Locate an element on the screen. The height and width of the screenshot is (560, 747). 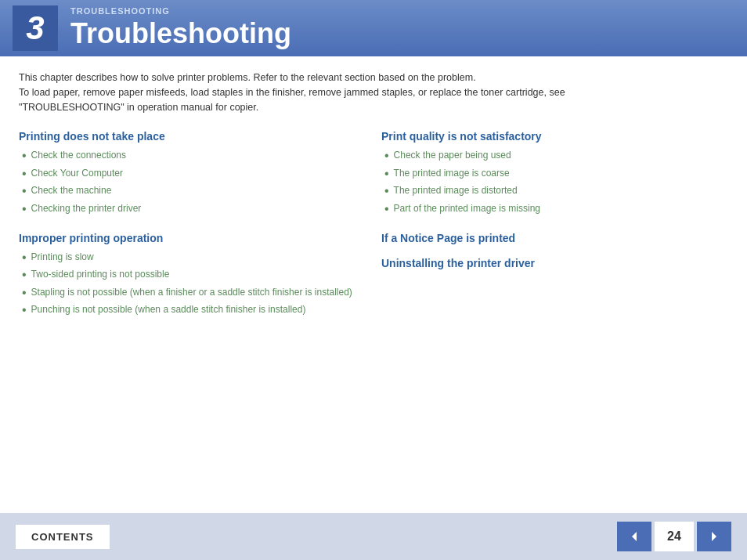
printing-not-place-links: • Check the connections • Check Your Com… is located at coordinates (193, 182).